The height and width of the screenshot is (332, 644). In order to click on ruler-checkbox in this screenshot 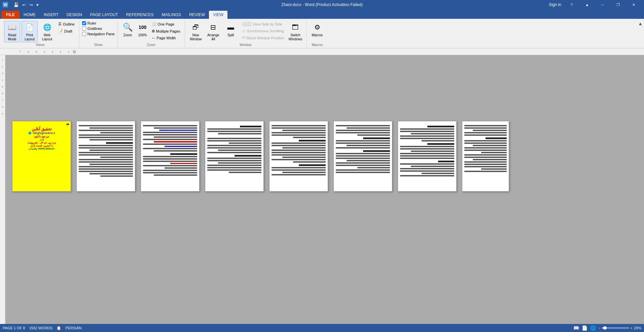, I will do `click(84, 23)`.